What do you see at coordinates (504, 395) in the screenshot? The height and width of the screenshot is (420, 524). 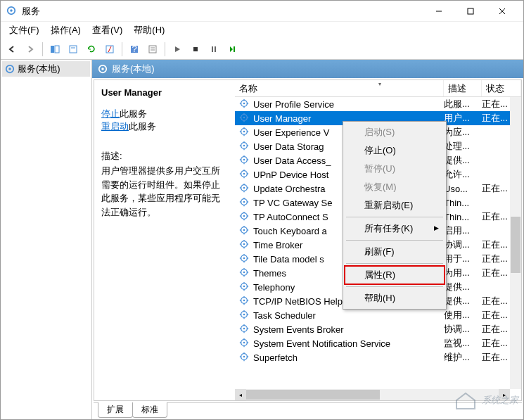 I see `scroll-right-button: ▸` at bounding box center [504, 395].